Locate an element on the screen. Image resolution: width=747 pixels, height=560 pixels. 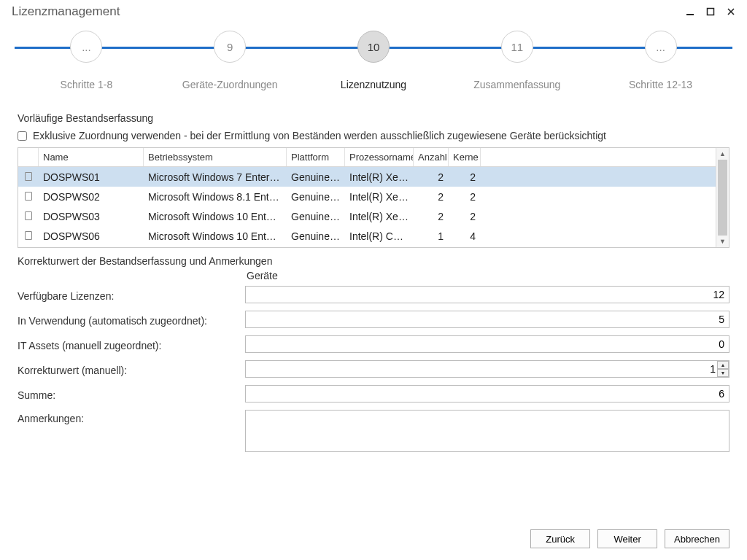
field-correction is located at coordinates (487, 369).